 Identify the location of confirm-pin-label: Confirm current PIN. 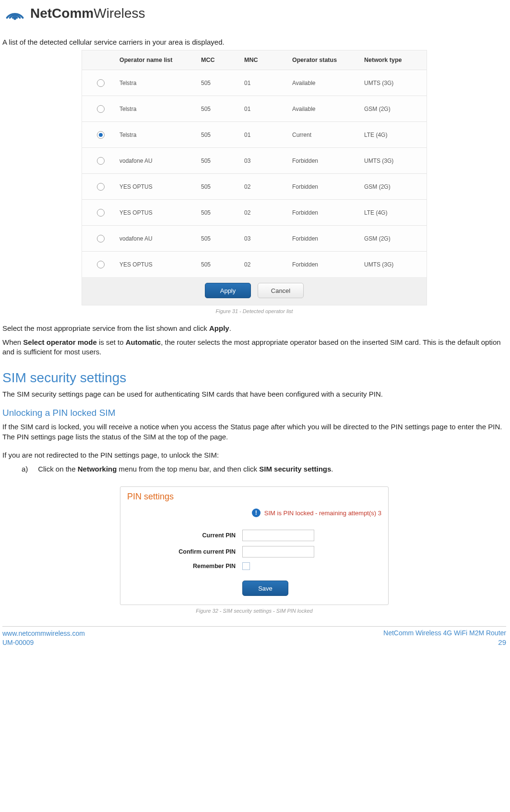
(185, 552).